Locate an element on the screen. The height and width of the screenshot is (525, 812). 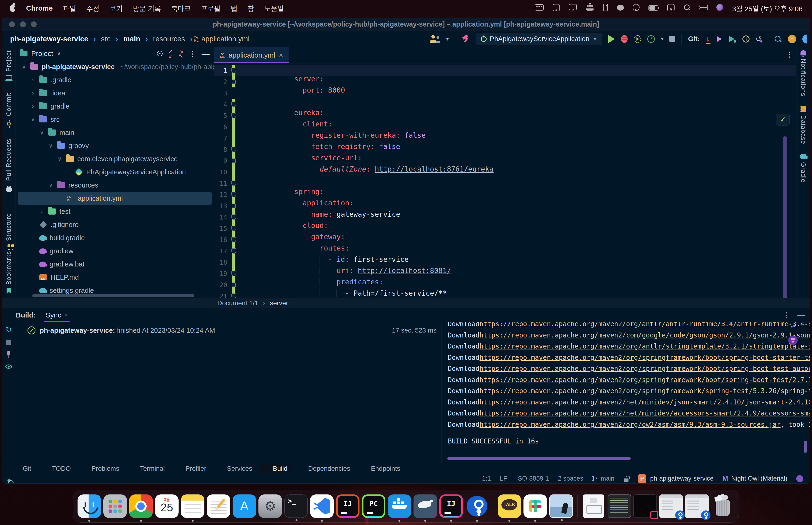
tool-stripe-database: Database is located at coordinates (803, 125).